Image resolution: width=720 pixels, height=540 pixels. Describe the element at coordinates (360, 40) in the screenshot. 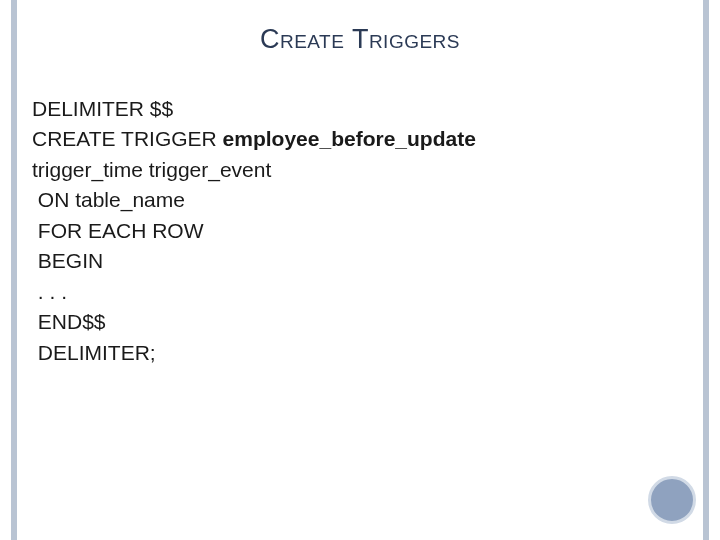

I see `slide-title: Create Triggers` at that location.